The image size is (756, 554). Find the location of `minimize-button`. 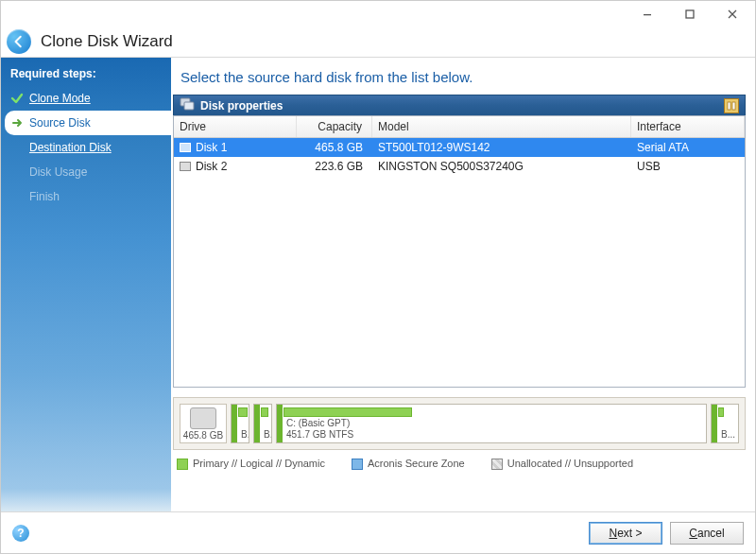

minimize-button is located at coordinates (646, 14).